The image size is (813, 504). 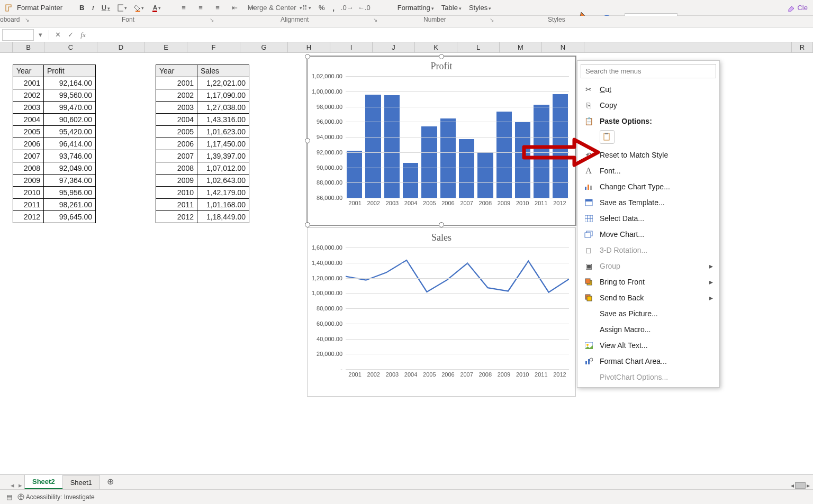 I want to click on col-header: K, so click(x=436, y=48).